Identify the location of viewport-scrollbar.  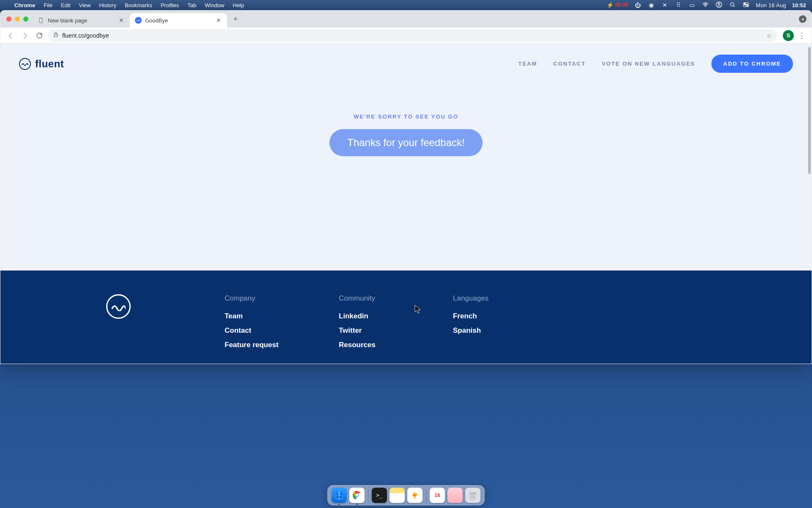
(809, 110).